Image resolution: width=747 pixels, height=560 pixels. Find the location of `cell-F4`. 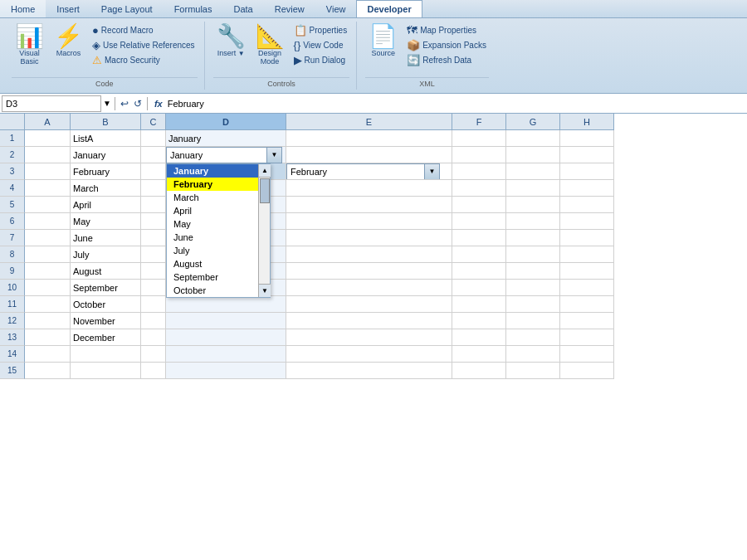

cell-F4 is located at coordinates (480, 188).